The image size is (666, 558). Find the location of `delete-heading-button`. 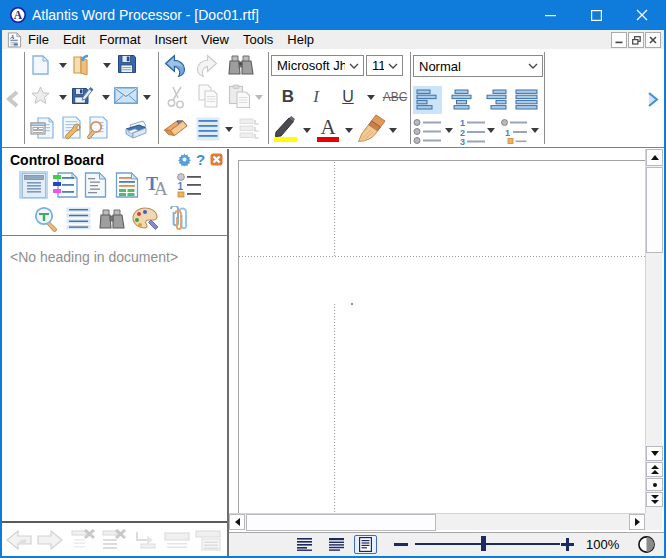

delete-heading-button is located at coordinates (86, 540).